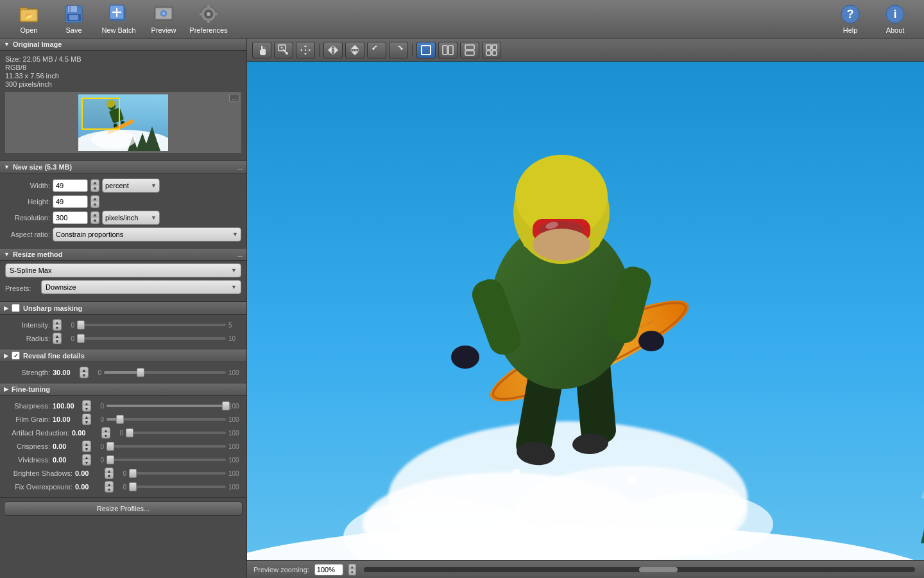 The image size is (924, 578). Describe the element at coordinates (109, 476) in the screenshot. I see `brighten-shadows-stepper-down: ▼` at that location.